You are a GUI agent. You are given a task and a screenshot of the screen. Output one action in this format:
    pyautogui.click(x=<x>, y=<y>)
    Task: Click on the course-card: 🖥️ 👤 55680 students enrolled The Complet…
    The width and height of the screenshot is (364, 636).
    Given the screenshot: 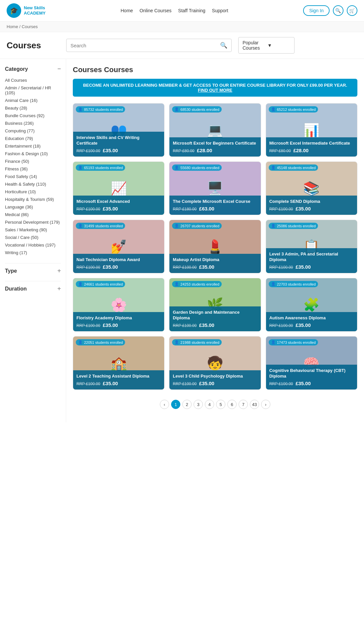 What is the action you would take?
    pyautogui.click(x=215, y=188)
    